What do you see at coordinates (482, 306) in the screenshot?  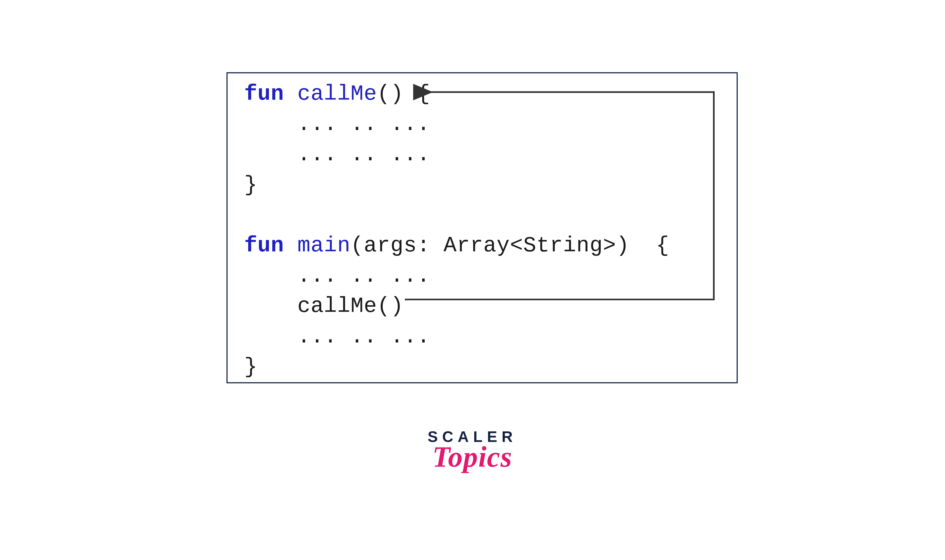 I see `code-line-call: callMe()` at bounding box center [482, 306].